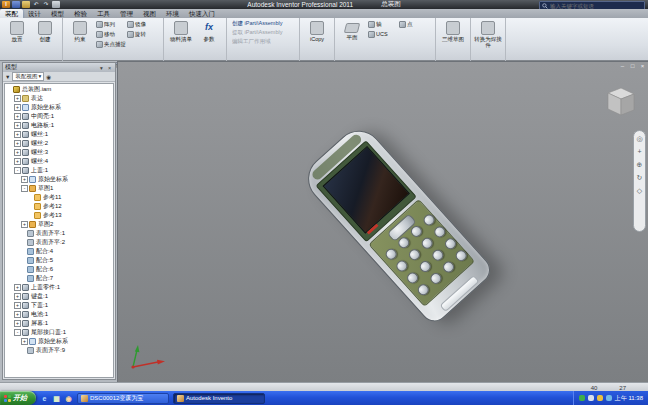  What do you see at coordinates (59, 90) in the screenshot?
I see `tree-item-总装图.iam: 总装图.iam` at bounding box center [59, 90].